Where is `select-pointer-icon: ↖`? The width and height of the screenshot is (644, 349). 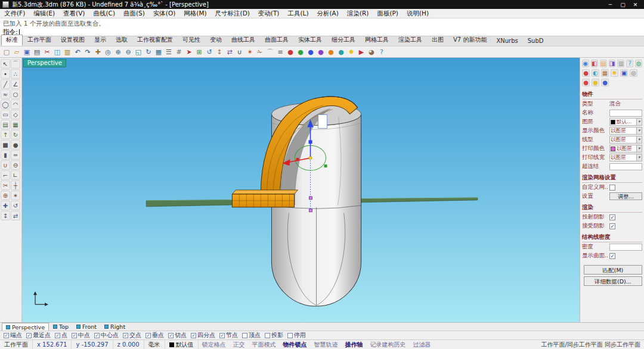 select-pointer-icon: ↖ is located at coordinates (5, 64).